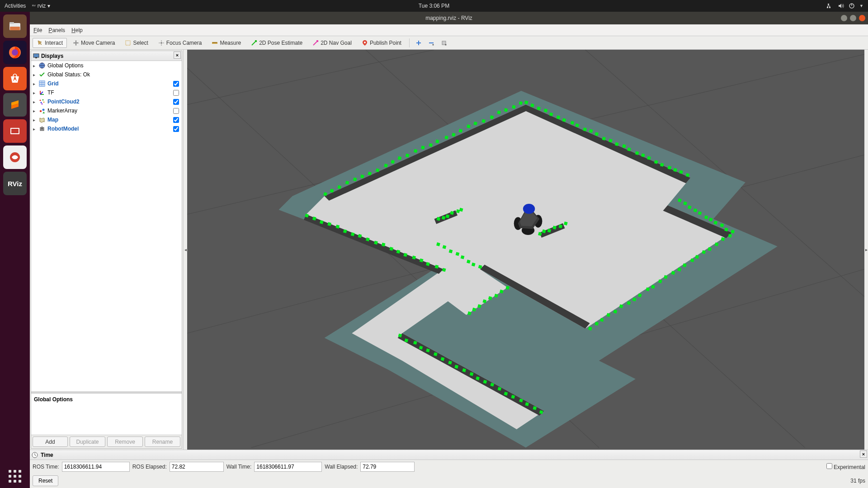 This screenshot has width=868, height=488. Describe the element at coordinates (109, 84) in the screenshot. I see `display-item-label: Grid` at that location.